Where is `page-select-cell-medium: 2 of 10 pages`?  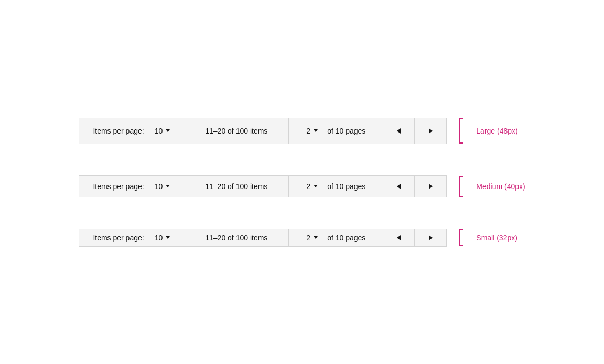 page-select-cell-medium: 2 of 10 pages is located at coordinates (336, 186).